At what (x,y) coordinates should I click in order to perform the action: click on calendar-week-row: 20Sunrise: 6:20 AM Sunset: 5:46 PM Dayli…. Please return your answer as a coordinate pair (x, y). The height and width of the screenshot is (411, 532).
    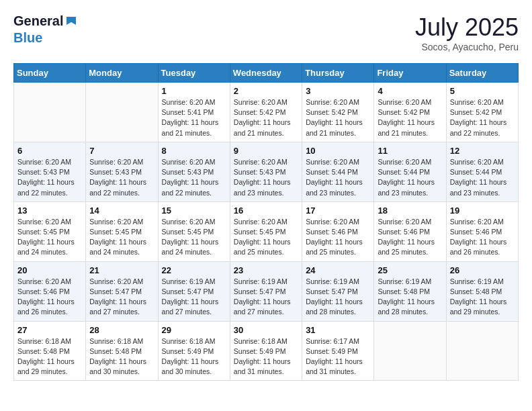
    Looking at the image, I should click on (266, 291).